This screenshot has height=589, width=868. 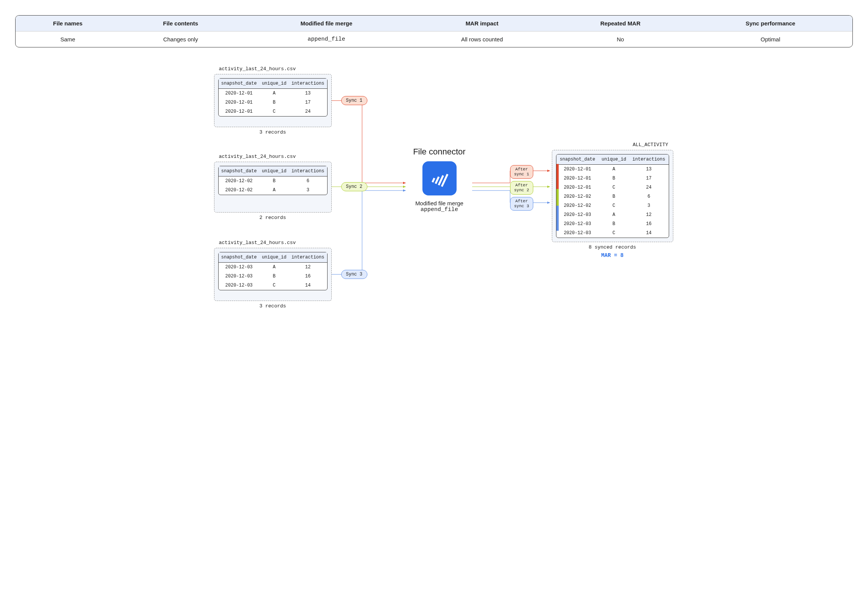 What do you see at coordinates (273, 218) in the screenshot?
I see `record-count: 2 records` at bounding box center [273, 218].